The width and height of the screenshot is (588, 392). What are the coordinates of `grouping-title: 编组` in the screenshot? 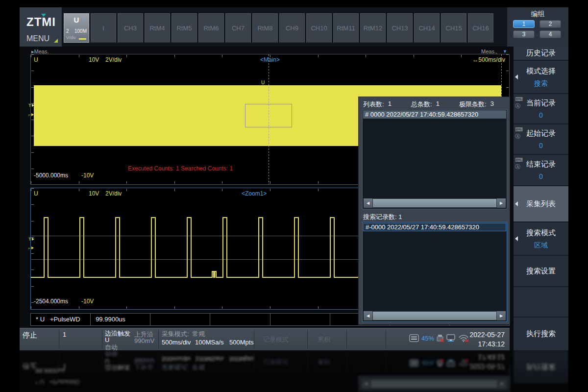 It's located at (538, 14).